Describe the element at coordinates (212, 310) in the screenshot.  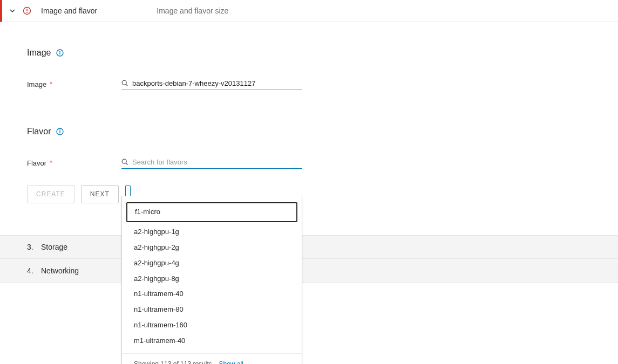
I see `flavor-option: n1-ultramem-80` at that location.